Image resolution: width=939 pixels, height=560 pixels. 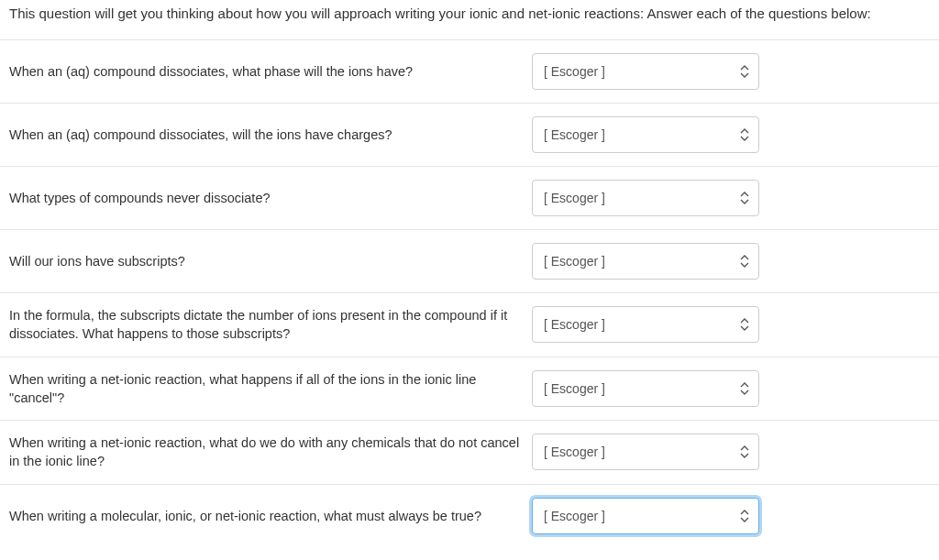 I want to click on question-row: When an (aq) compound dissociates, will …, so click(x=470, y=134).